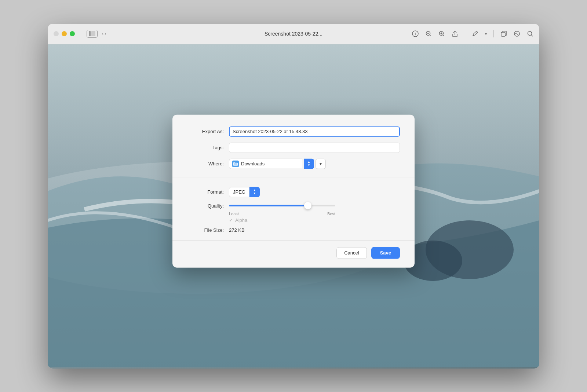 This screenshot has height=392, width=587. What do you see at coordinates (205, 164) in the screenshot?
I see `where-label: Where:` at bounding box center [205, 164].